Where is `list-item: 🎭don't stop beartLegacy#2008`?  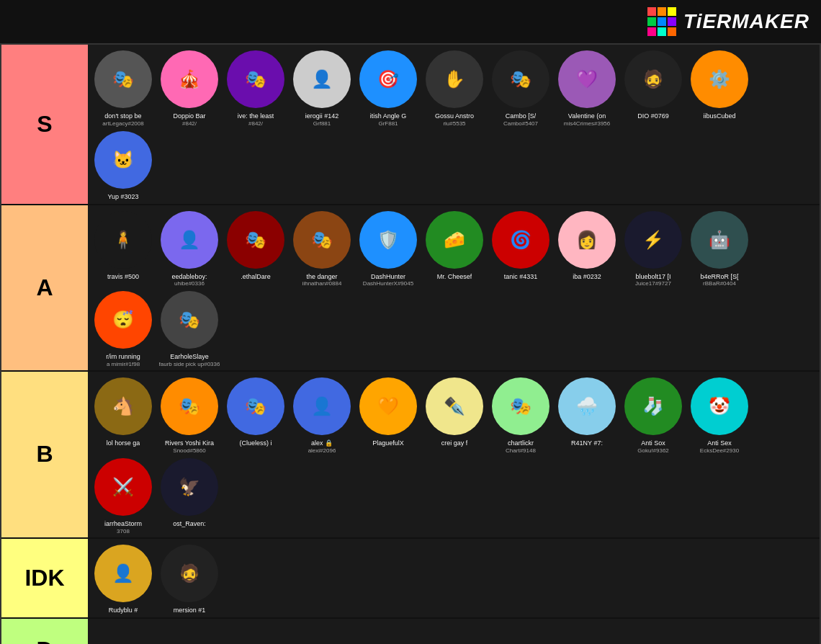 list-item: 🎭don't stop beartLegacy#2008 is located at coordinates (123, 87).